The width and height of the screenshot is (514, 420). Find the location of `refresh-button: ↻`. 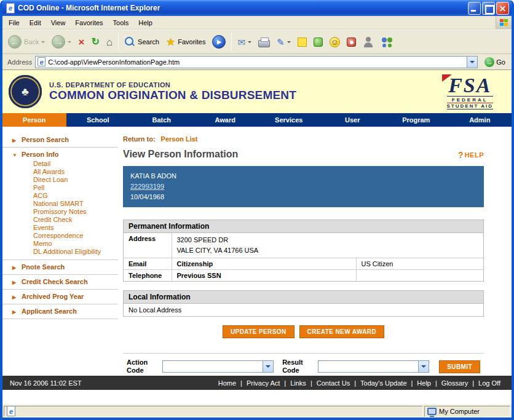

refresh-button: ↻ is located at coordinates (95, 42).